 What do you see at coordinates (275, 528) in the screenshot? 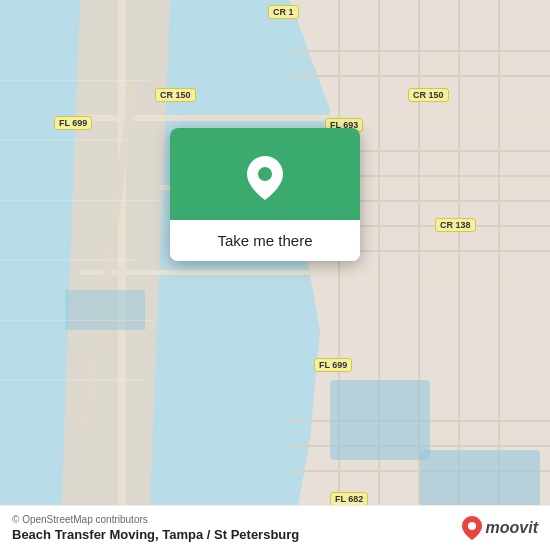
I see `bottom-bar: © OpenStreetMap contributors Beach Trans…` at bounding box center [275, 528].